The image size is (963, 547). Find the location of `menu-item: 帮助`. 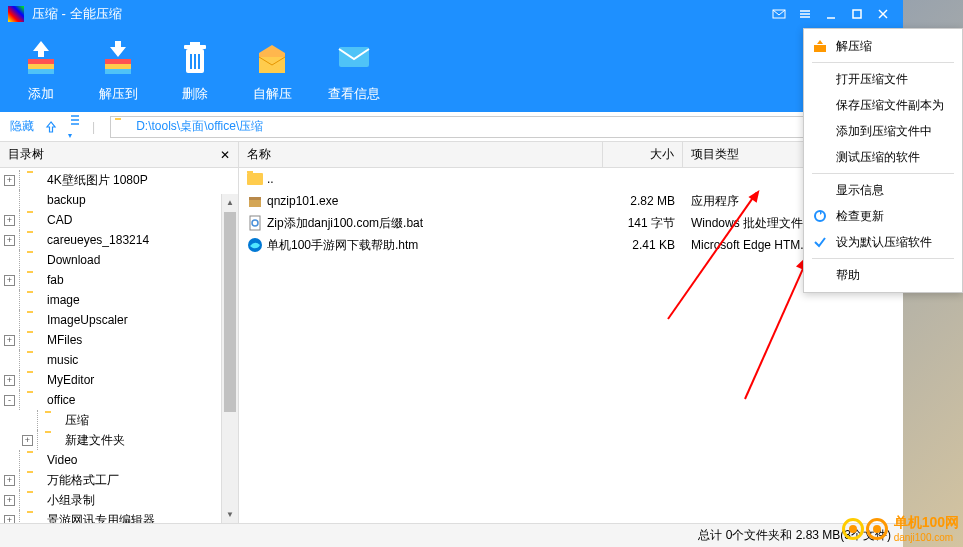

menu-item: 帮助 is located at coordinates (883, 275).